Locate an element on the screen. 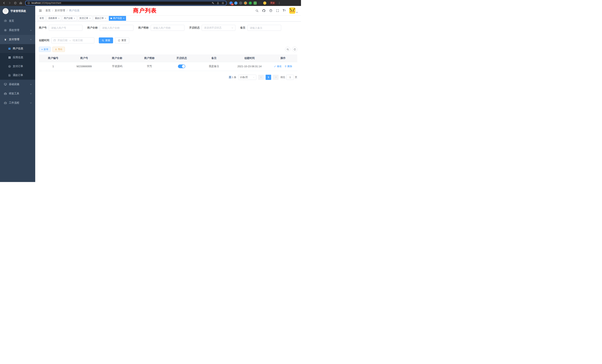 This screenshot has height=364, width=602. add-button: + 新增 is located at coordinates (45, 49).